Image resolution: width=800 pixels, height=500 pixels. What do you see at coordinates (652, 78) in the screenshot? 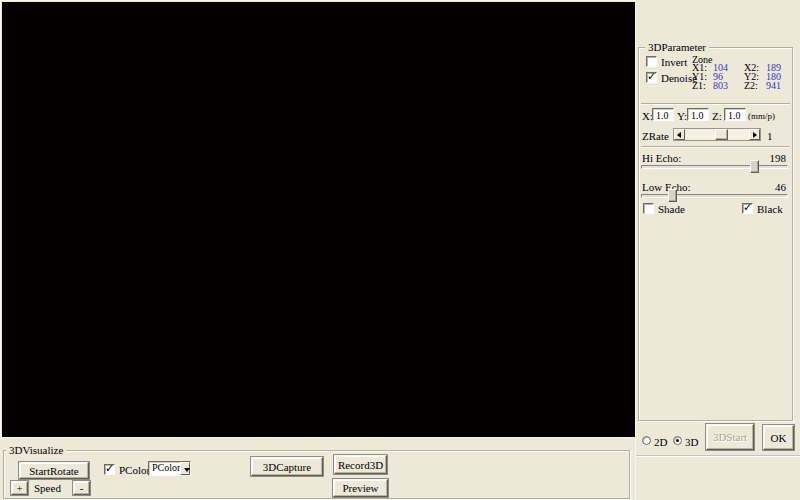
I see `denoise-checkbox` at bounding box center [652, 78].